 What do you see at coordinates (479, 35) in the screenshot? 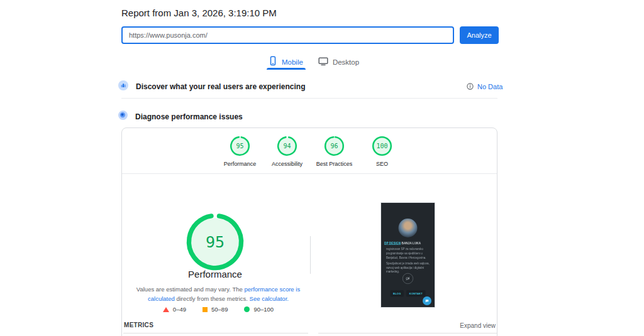
I see `analyze-button: Analyze` at bounding box center [479, 35].